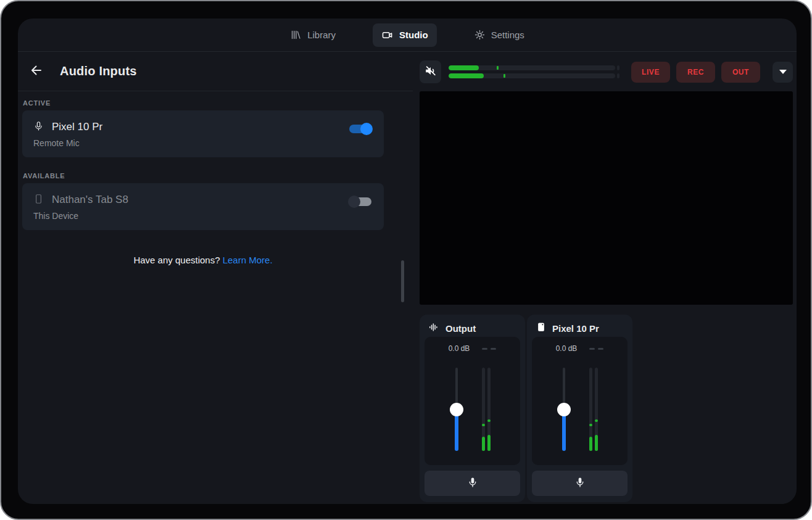  I want to click on master-level-meters, so click(534, 72).